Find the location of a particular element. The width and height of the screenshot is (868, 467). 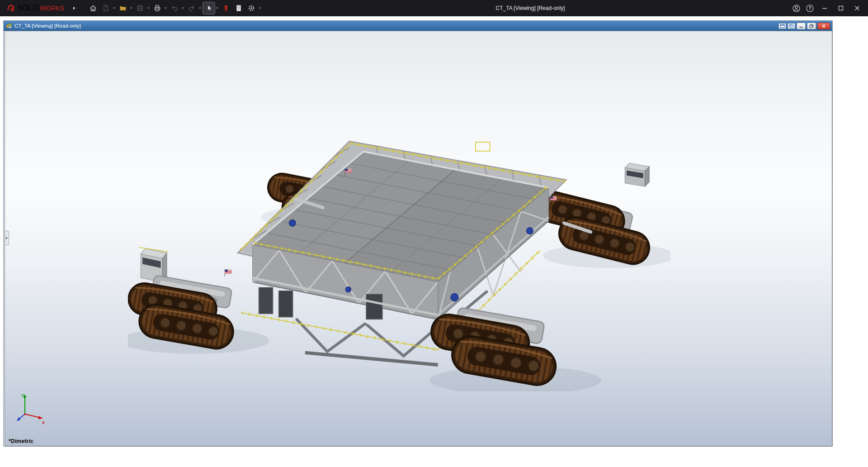

home-button is located at coordinates (93, 8).